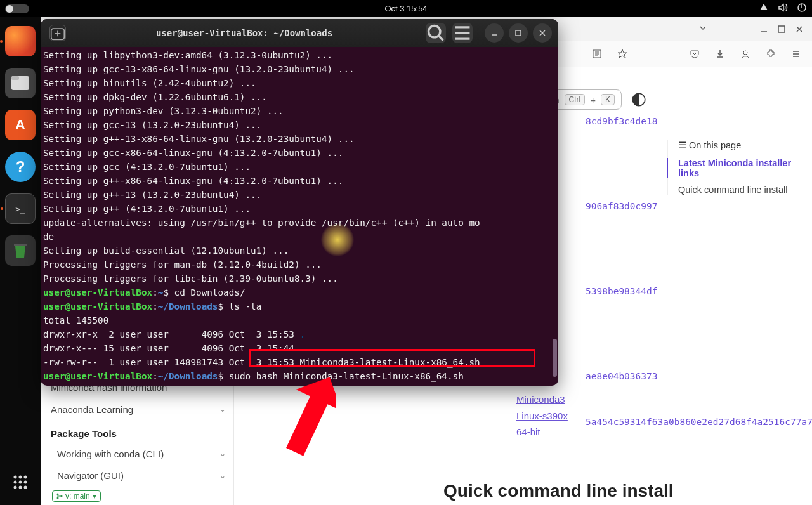  What do you see at coordinates (20, 167) in the screenshot?
I see `dock-help: ?` at bounding box center [20, 167].